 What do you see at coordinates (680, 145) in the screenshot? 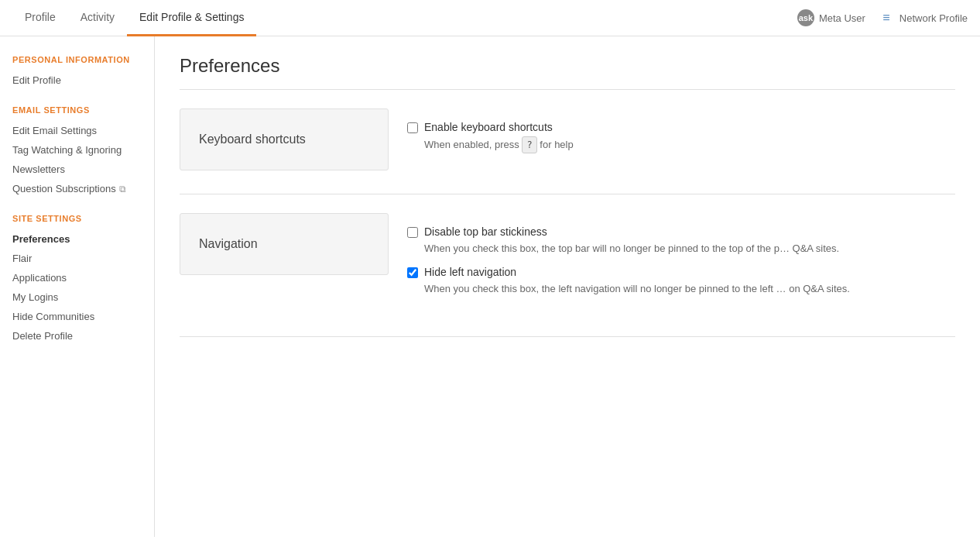
I see `enable-shortcuts-desc: When enabled, press ? for help` at bounding box center [680, 145].